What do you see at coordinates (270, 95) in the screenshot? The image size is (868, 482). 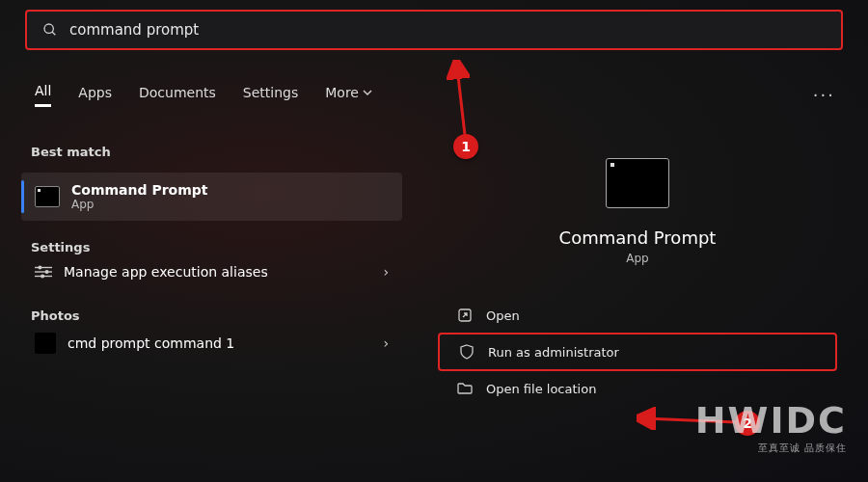 I see `tab-settings: Settings` at bounding box center [270, 95].